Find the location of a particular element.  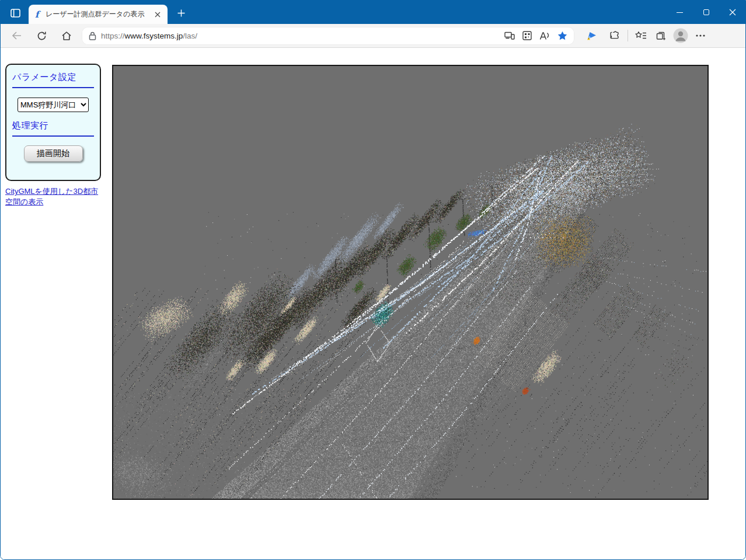

devices-icon is located at coordinates (510, 36).